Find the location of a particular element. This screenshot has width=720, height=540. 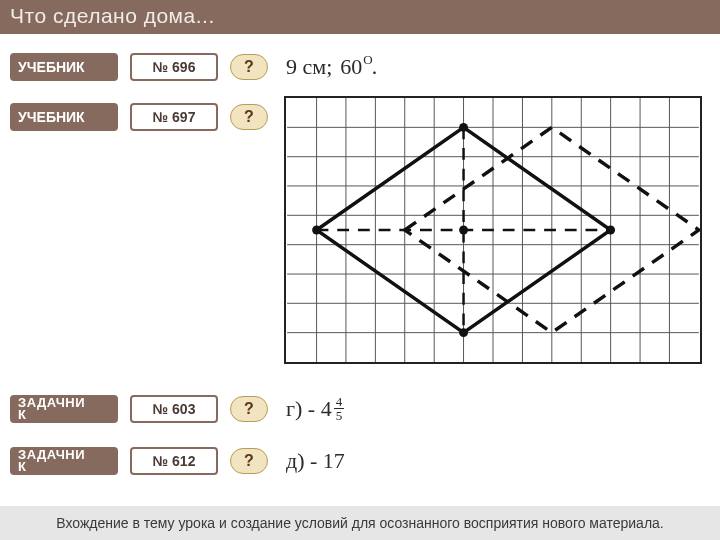

fraction-denominator: 5 is located at coordinates (340, 416).